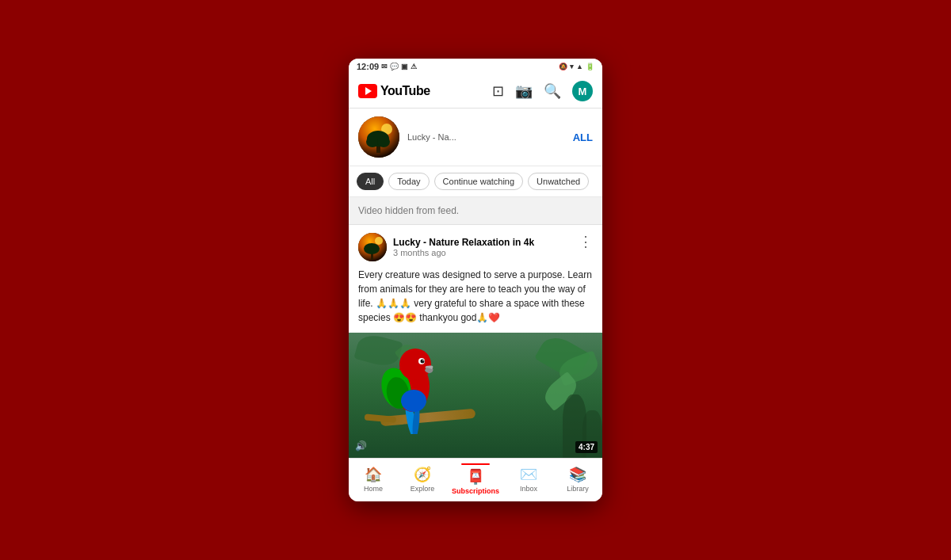 This screenshot has height=560, width=951. Describe the element at coordinates (414, 67) in the screenshot. I see `alert-icon: ⚠` at that location.